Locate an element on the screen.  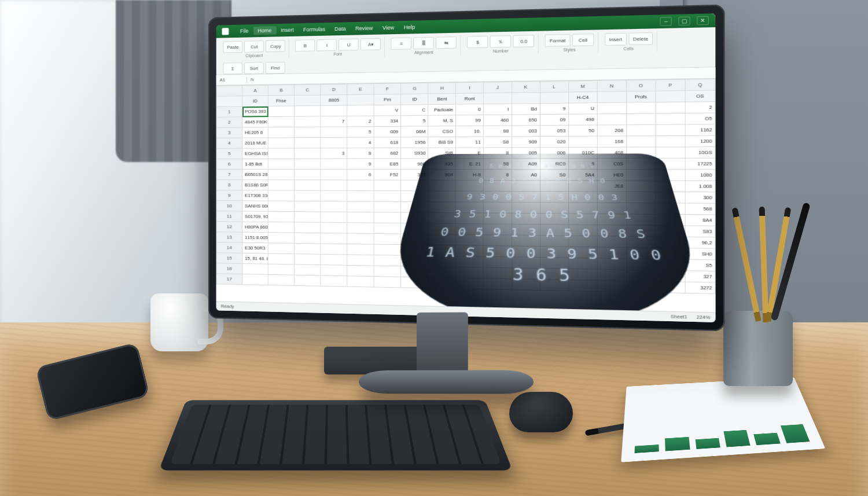
cell: 11 is located at coordinates (470, 142).